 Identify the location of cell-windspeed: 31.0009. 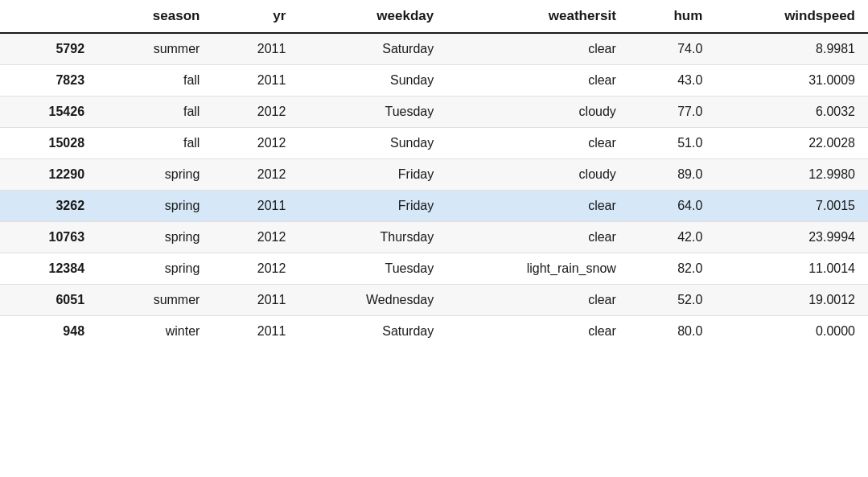
(792, 80).